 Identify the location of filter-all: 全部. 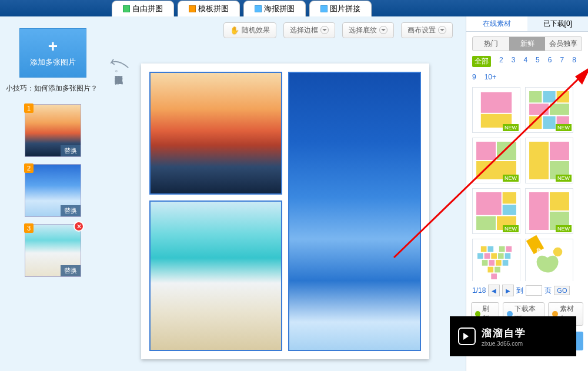
(482, 61).